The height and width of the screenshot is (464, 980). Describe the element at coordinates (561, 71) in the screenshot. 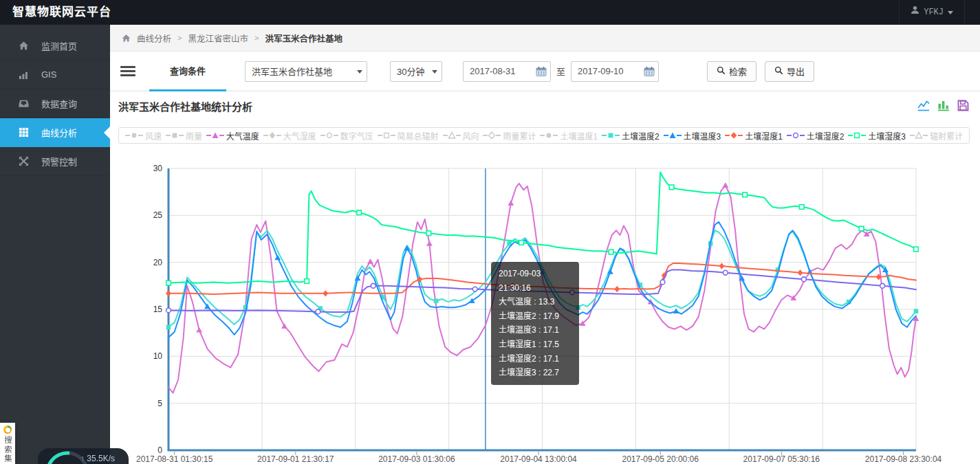

I see `date-range-to-label: 至` at that location.